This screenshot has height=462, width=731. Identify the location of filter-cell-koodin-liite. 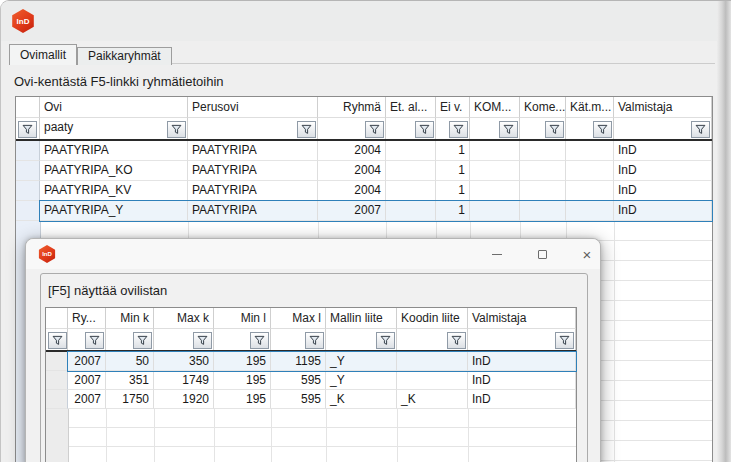
(432, 340).